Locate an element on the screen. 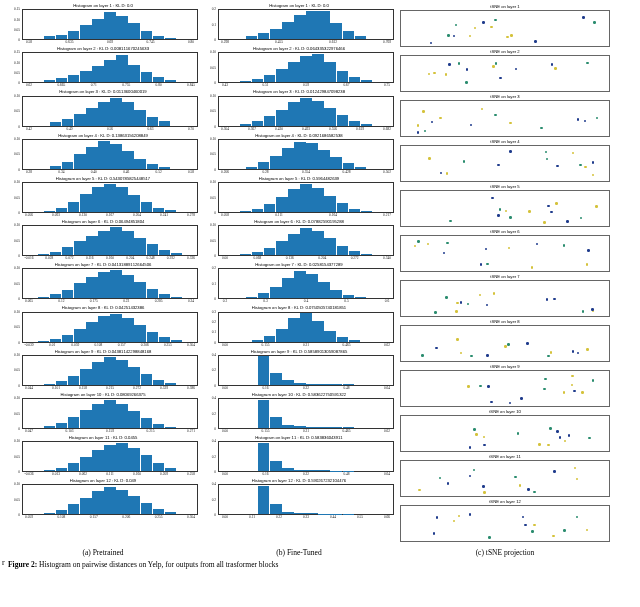 This screenshot has width=640, height=607. subcaption-c: (c) tSNE projection is located at coordinates (505, 552).